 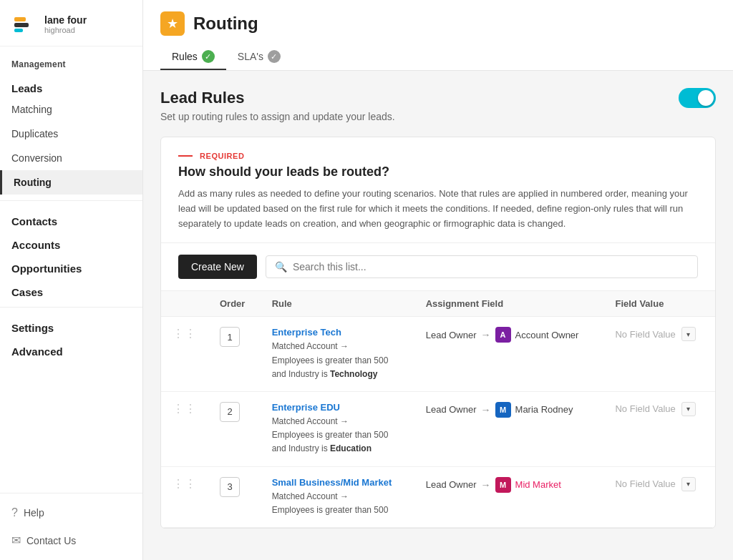 I want to click on sidebar-advanced-group: Advanced, so click(x=72, y=349).